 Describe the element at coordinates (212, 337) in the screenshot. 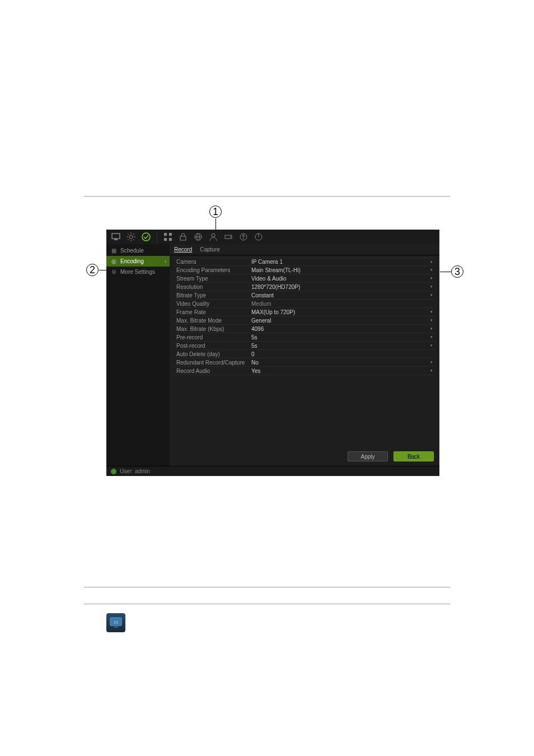

I see `label-pre-record: Pre-record` at that location.